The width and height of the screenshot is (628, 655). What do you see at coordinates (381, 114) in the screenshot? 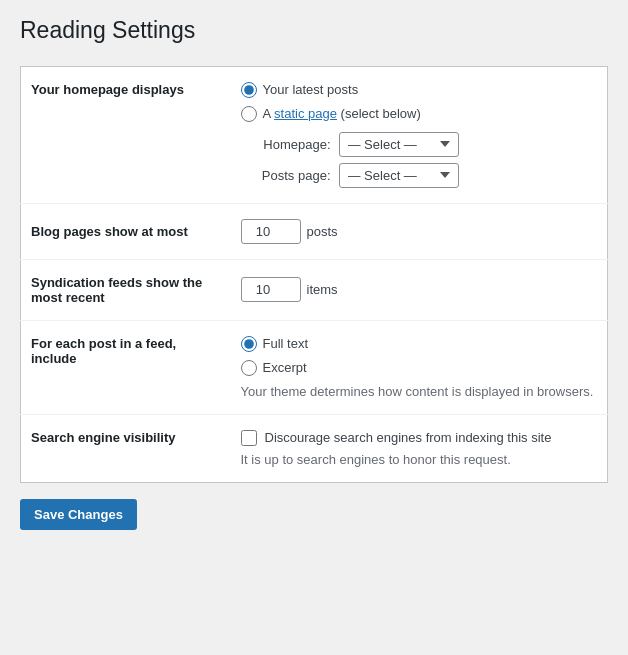
I see `static-page-suffix: (select below)` at bounding box center [381, 114].